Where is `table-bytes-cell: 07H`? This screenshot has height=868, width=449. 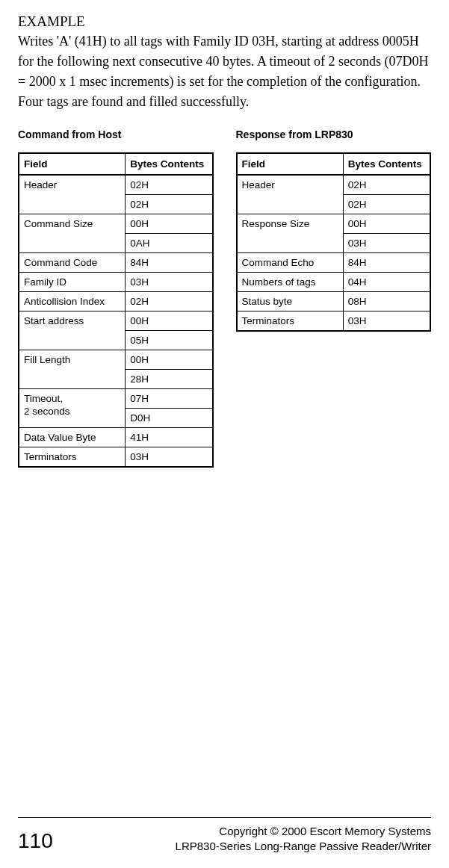 table-bytes-cell: 07H is located at coordinates (169, 399).